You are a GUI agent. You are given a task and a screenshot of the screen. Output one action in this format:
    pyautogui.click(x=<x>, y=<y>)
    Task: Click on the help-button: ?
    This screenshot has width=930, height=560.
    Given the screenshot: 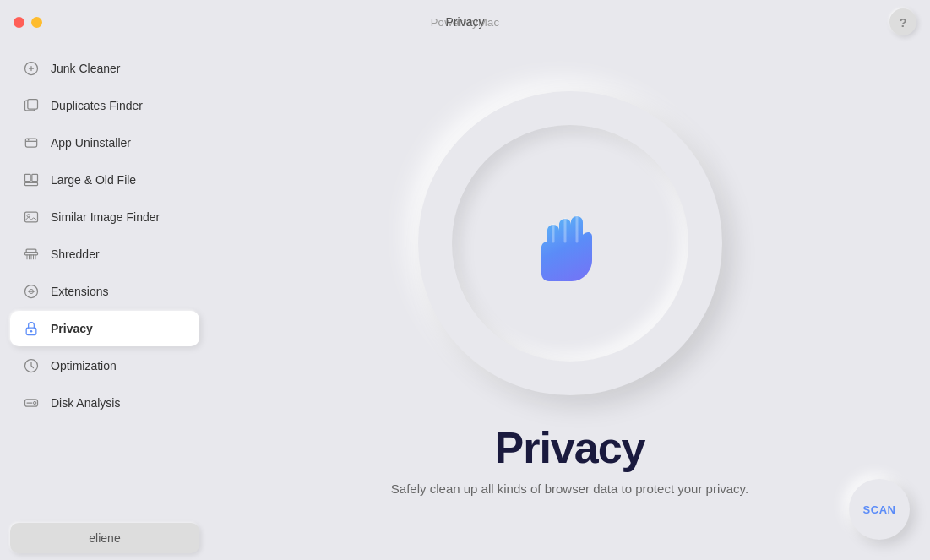 What is the action you would take?
    pyautogui.click(x=903, y=22)
    